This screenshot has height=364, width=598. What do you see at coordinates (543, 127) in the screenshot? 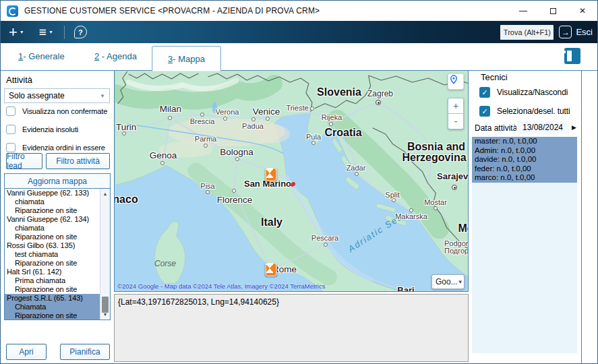
I see `activity-date-field: 13/08/2024` at bounding box center [543, 127].